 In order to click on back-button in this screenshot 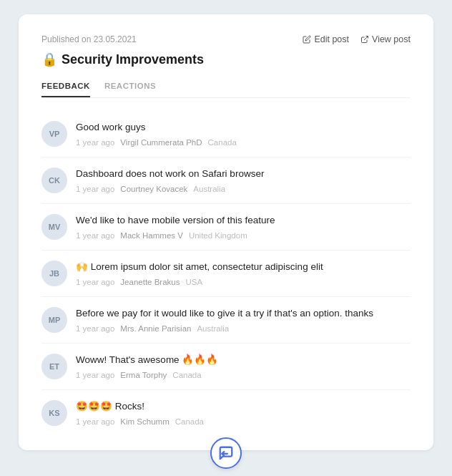, I will do `click(226, 453)`.